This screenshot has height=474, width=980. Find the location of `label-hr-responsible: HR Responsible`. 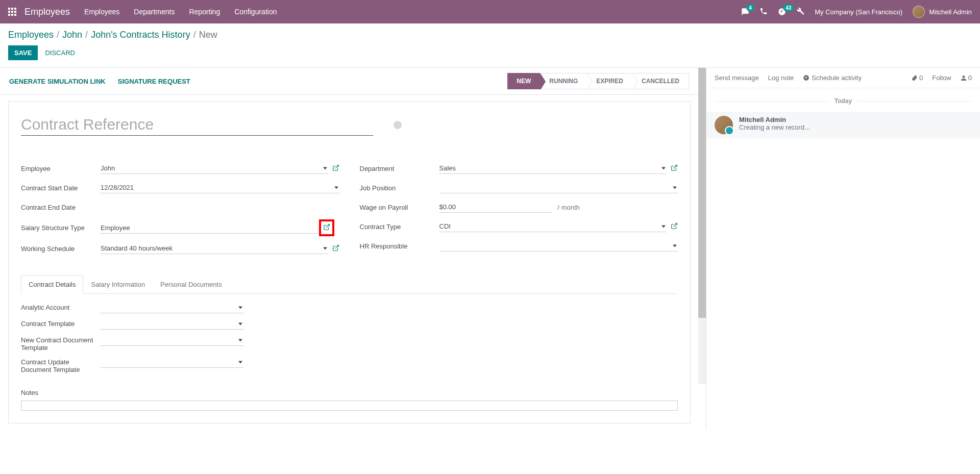

label-hr-responsible: HR Responsible is located at coordinates (400, 246).